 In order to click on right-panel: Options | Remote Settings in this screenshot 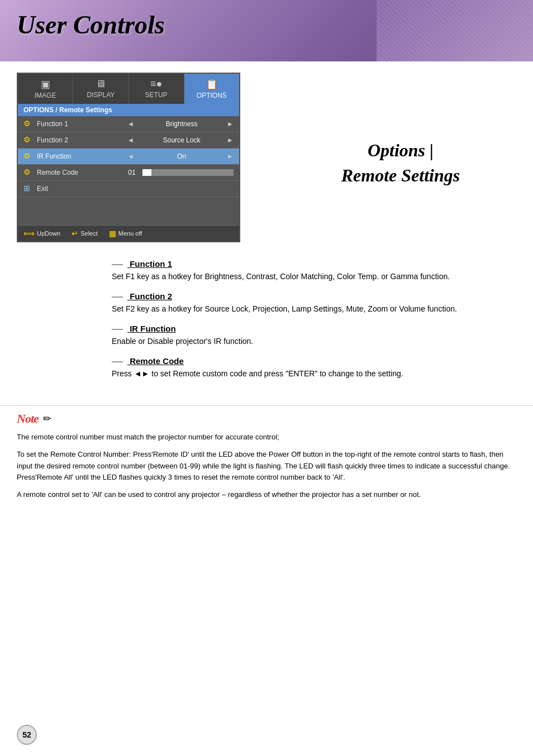, I will do `click(401, 157)`.